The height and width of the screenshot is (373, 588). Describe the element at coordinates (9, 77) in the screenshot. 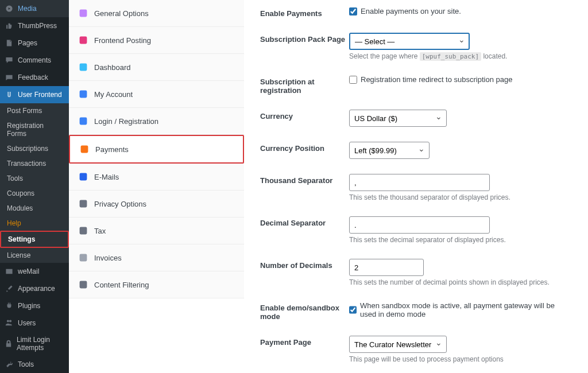

I see `feedback-icon` at that location.